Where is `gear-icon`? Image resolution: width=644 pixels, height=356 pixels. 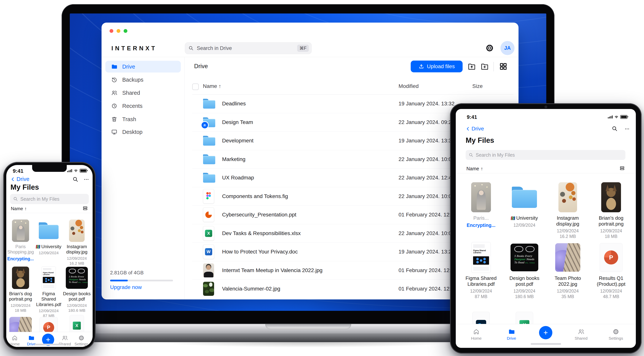 gear-icon is located at coordinates (490, 48).